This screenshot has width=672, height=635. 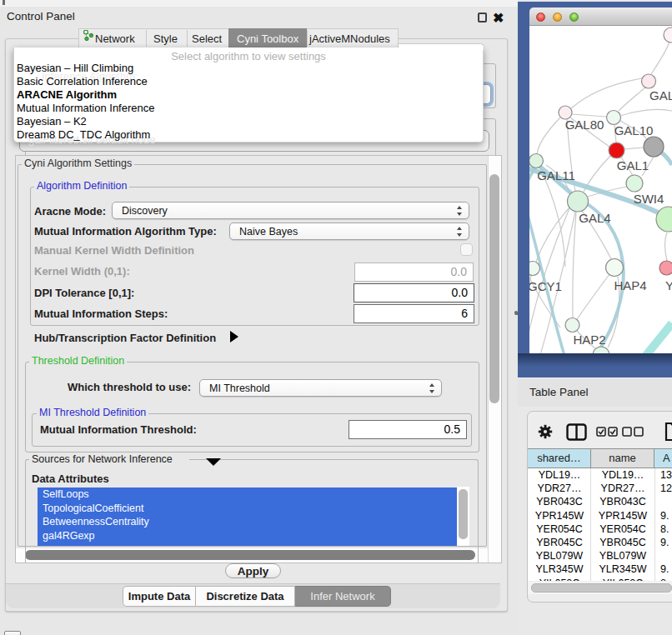 I want to click on svg-text: Y, so click(x=669, y=285).